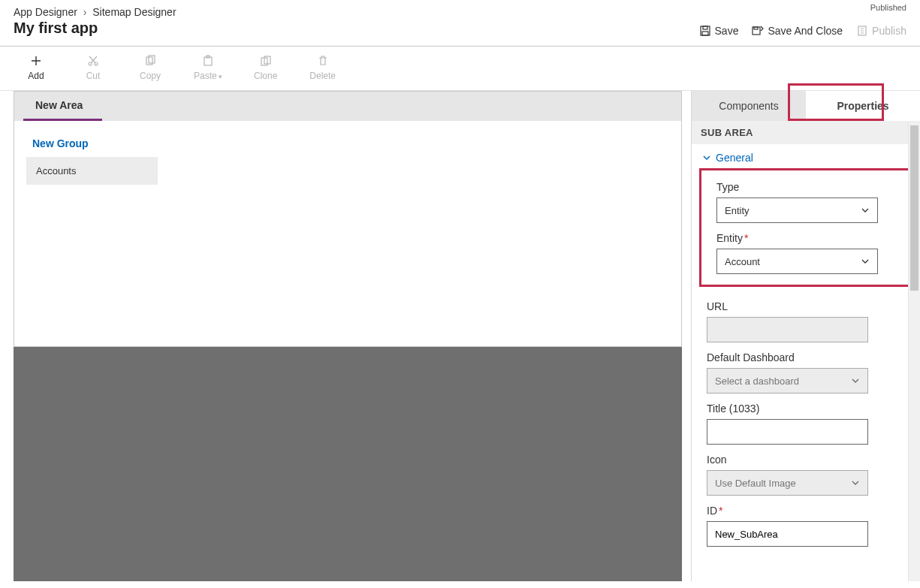  What do you see at coordinates (805, 31) in the screenshot?
I see `save-close-label: Save And Close` at bounding box center [805, 31].